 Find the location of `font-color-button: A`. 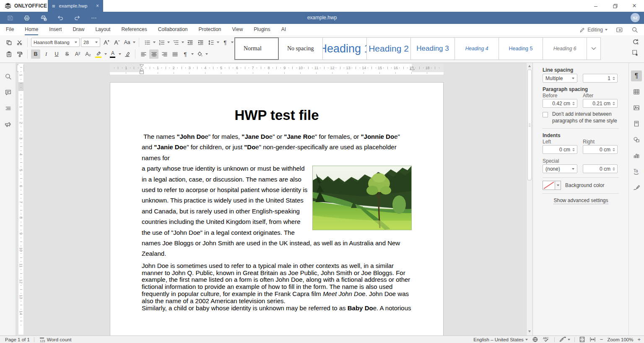

font-color-button: A is located at coordinates (113, 54).